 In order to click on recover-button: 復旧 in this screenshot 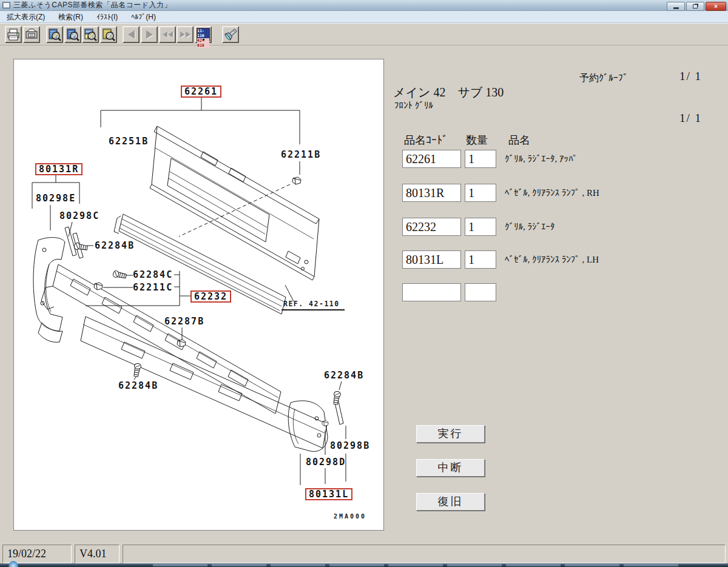, I will do `click(450, 502)`.